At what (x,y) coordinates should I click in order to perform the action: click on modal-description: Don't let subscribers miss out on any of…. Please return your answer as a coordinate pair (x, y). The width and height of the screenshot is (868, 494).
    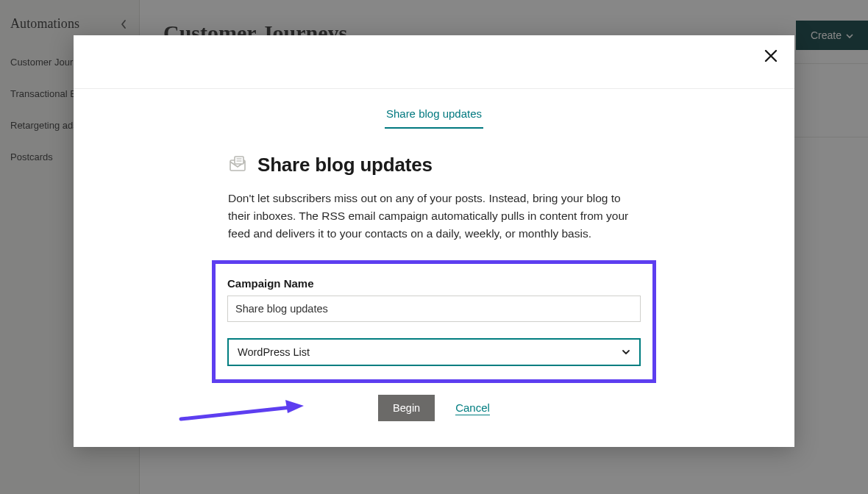
    Looking at the image, I should click on (434, 216).